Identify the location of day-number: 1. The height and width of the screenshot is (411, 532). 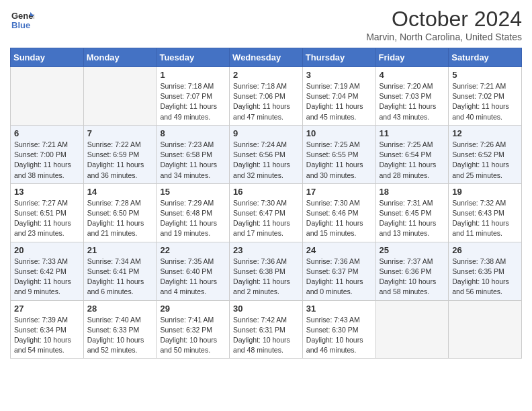
(193, 75).